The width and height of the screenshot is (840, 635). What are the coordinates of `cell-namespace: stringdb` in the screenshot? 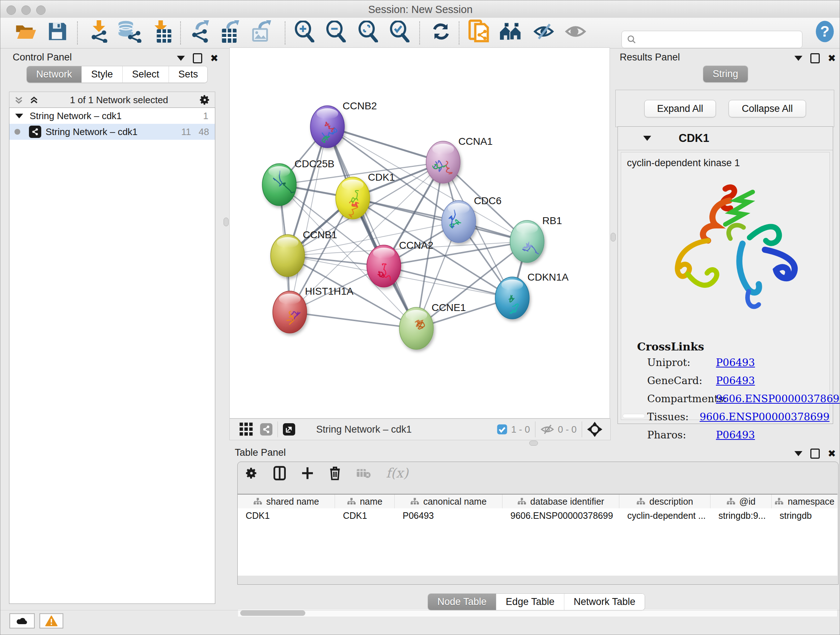 It's located at (804, 516).